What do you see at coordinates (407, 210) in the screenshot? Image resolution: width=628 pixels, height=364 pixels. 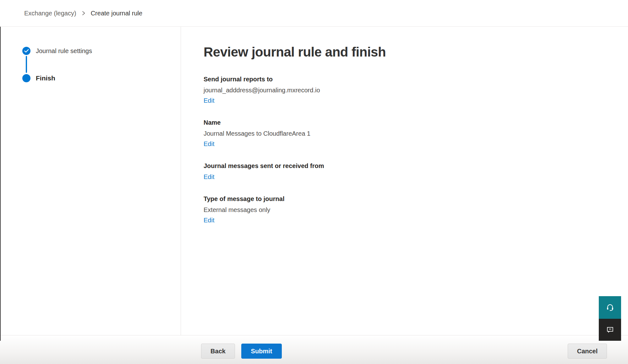 I see `field-value: External messages only` at bounding box center [407, 210].